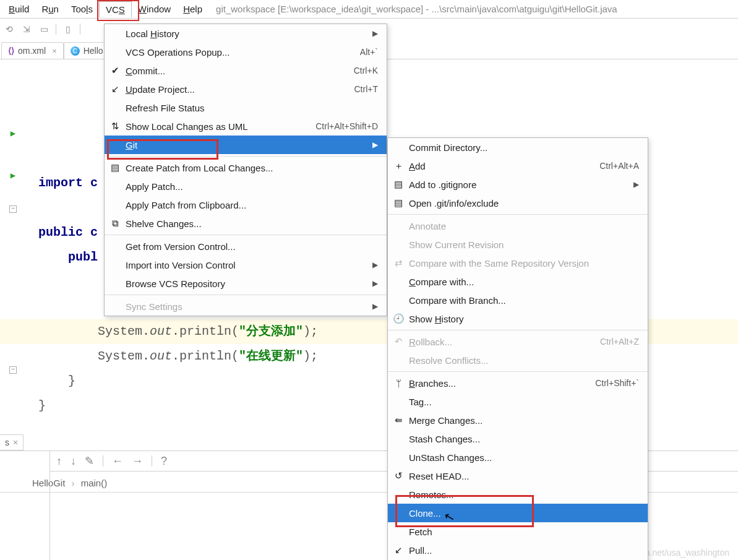  What do you see at coordinates (246, 223) in the screenshot?
I see `vcs-menu-shelve-changes: ⧉Shelve Changes...` at bounding box center [246, 223].